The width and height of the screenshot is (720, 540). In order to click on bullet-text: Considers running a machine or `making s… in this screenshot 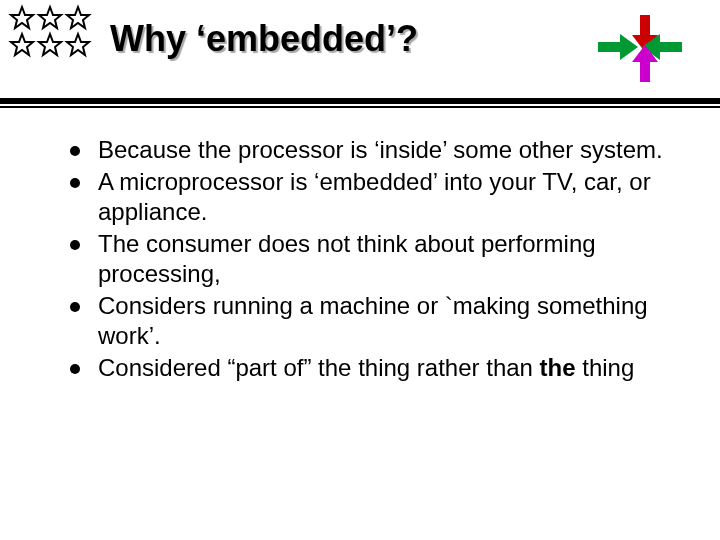, I will do `click(389, 321)`.